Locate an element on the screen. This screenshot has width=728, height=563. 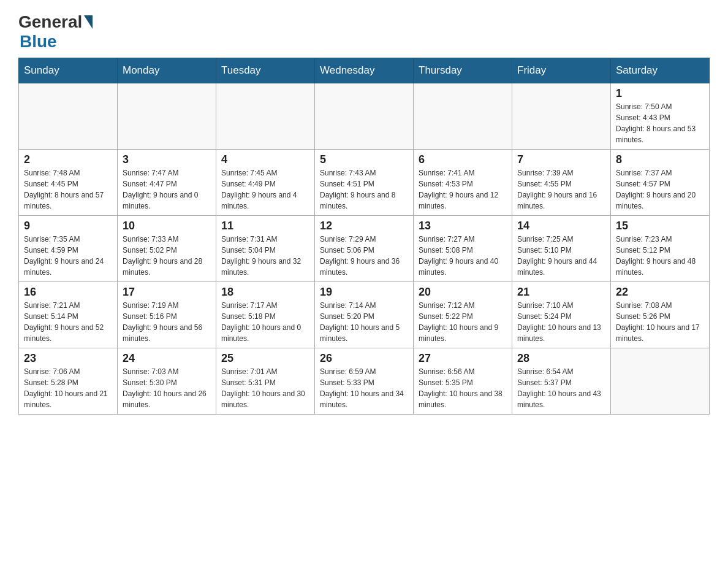
calendar-cell: 7Sunrise: 7:39 AM Sunset: 4:55 PM Daylig… is located at coordinates (561, 183).